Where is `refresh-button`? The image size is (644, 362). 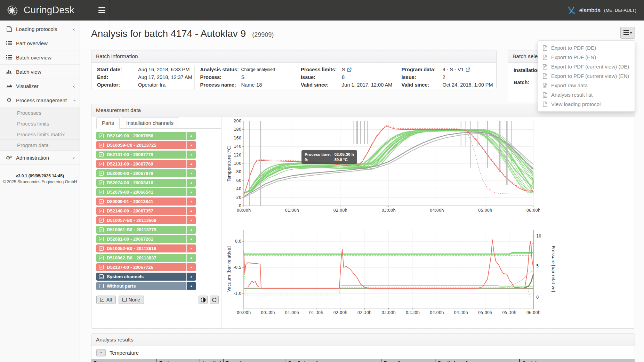 refresh-button is located at coordinates (214, 300).